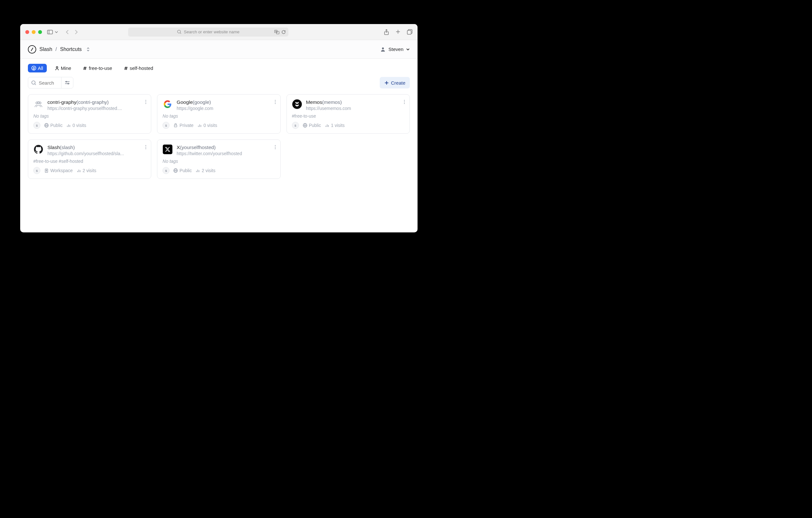 This screenshot has height=518, width=812. What do you see at coordinates (219, 159) in the screenshot?
I see `shortcut-card: X(yourselfhosted) https://twitter.com/yo…` at bounding box center [219, 159].